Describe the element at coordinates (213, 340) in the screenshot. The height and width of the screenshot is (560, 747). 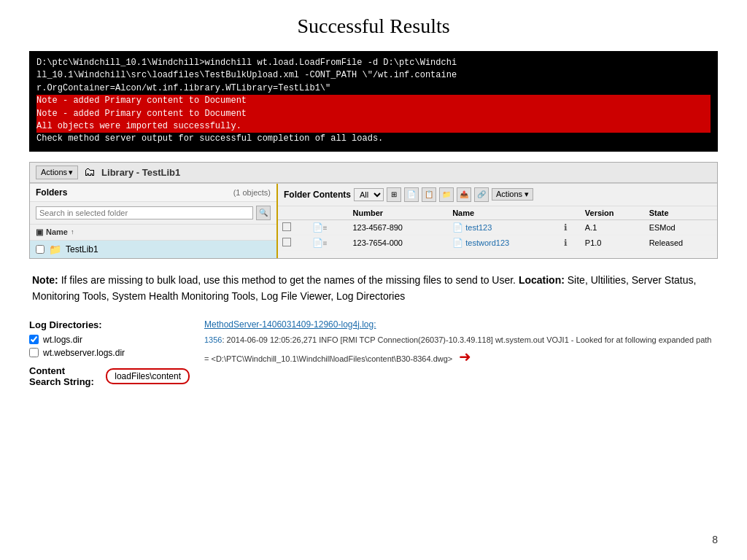
I see `log-line-number: 1356` at that location.